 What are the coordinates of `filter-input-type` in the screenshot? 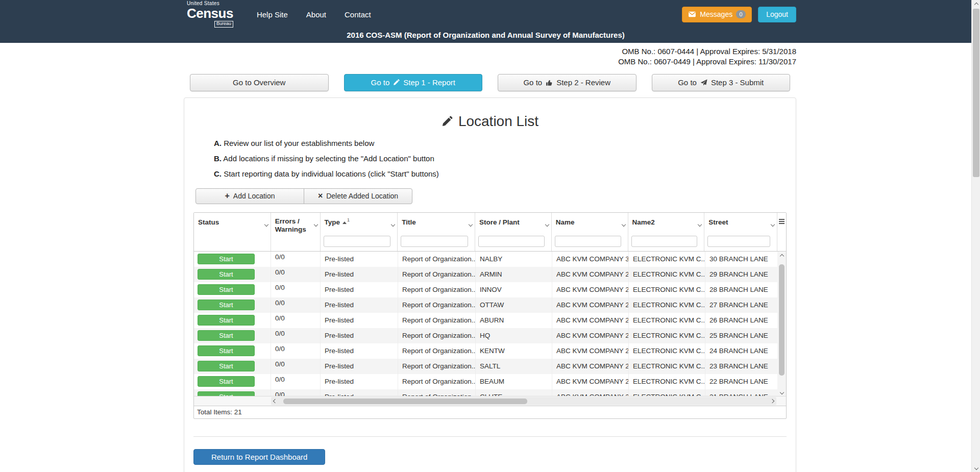 It's located at (357, 241).